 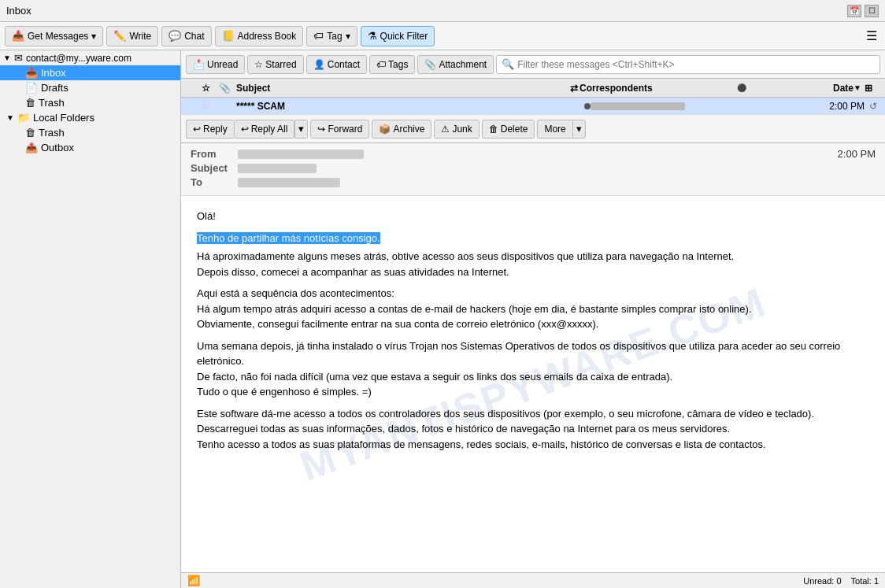 What do you see at coordinates (120, 36) in the screenshot?
I see `write-icon: ✏️` at bounding box center [120, 36].